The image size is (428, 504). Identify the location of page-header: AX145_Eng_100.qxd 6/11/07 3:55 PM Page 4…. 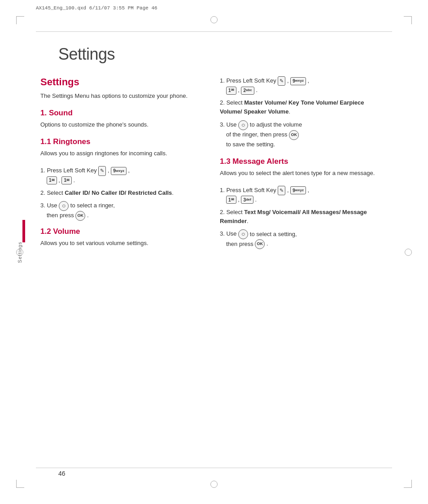
(214, 8).